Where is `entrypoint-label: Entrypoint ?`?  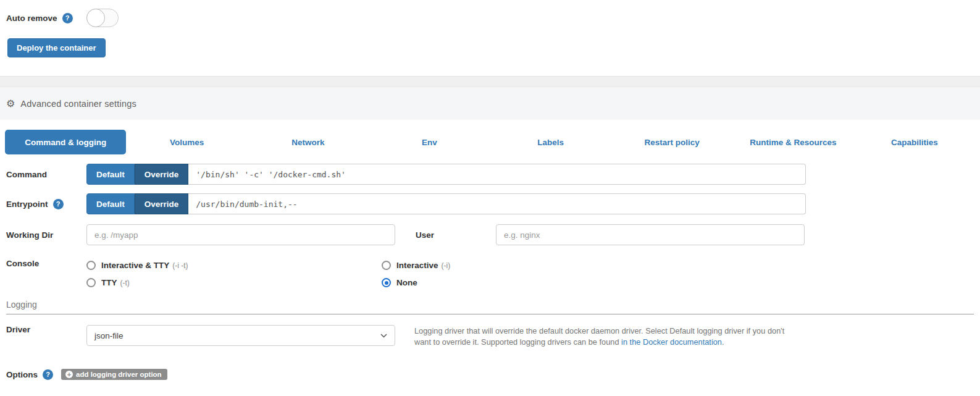
entrypoint-label: Entrypoint ? is located at coordinates (46, 204).